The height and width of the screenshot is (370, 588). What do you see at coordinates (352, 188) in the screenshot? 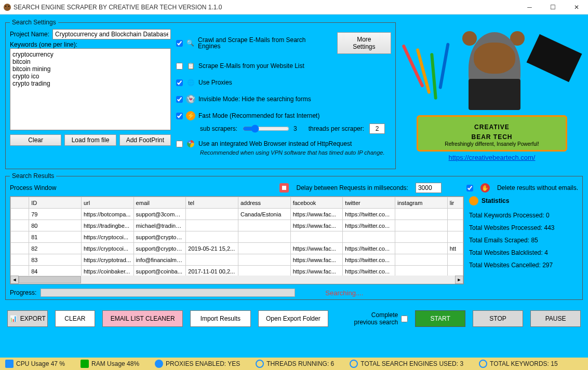
I see `delay-label: Delay between Requests in millseconds:` at bounding box center [352, 188].